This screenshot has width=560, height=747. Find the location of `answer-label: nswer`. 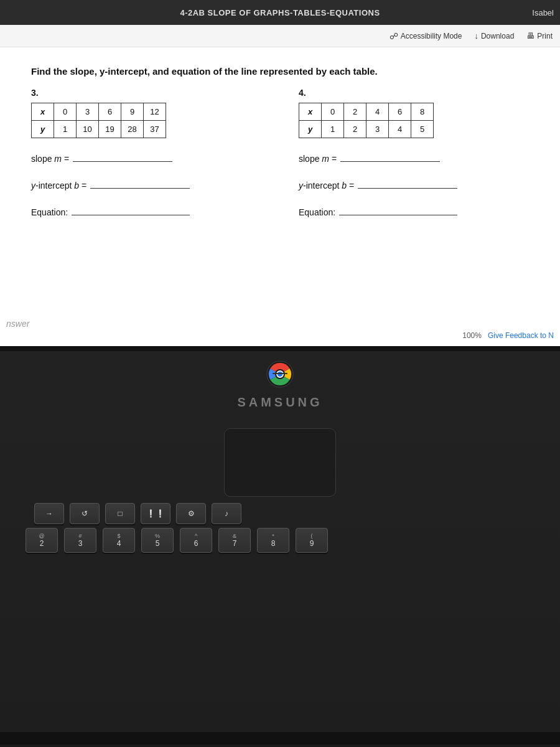

answer-label: nswer is located at coordinates (17, 324).